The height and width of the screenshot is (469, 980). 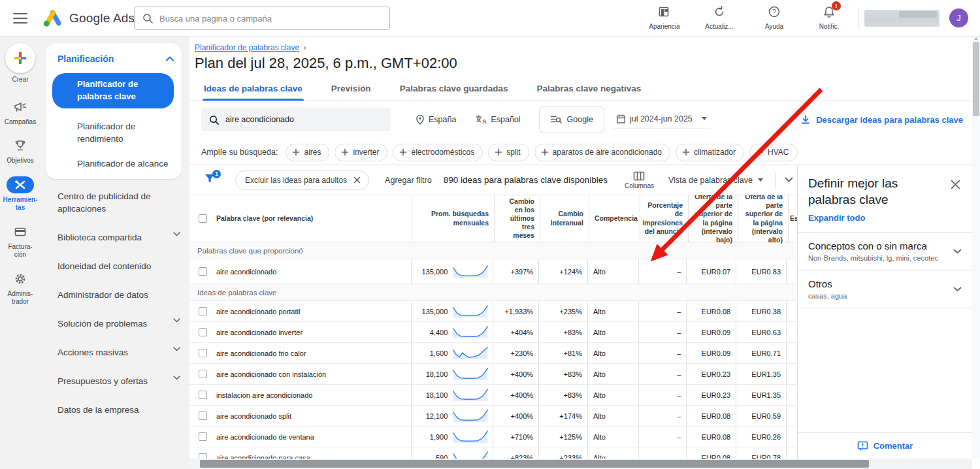 What do you see at coordinates (585, 152) in the screenshot?
I see `broaden-search-row: Amplíe su búsqueda: aires inverter elect…` at bounding box center [585, 152].